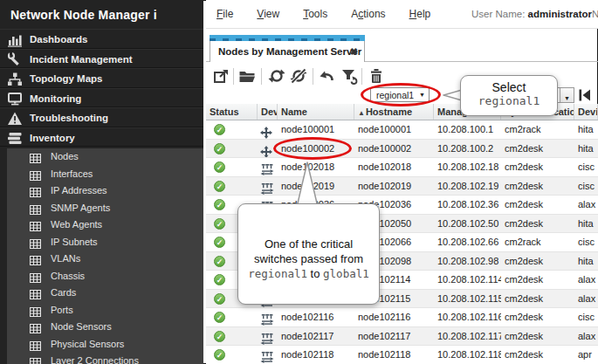  What do you see at coordinates (265, 190) in the screenshot?
I see `switch-device-icon` at bounding box center [265, 190].